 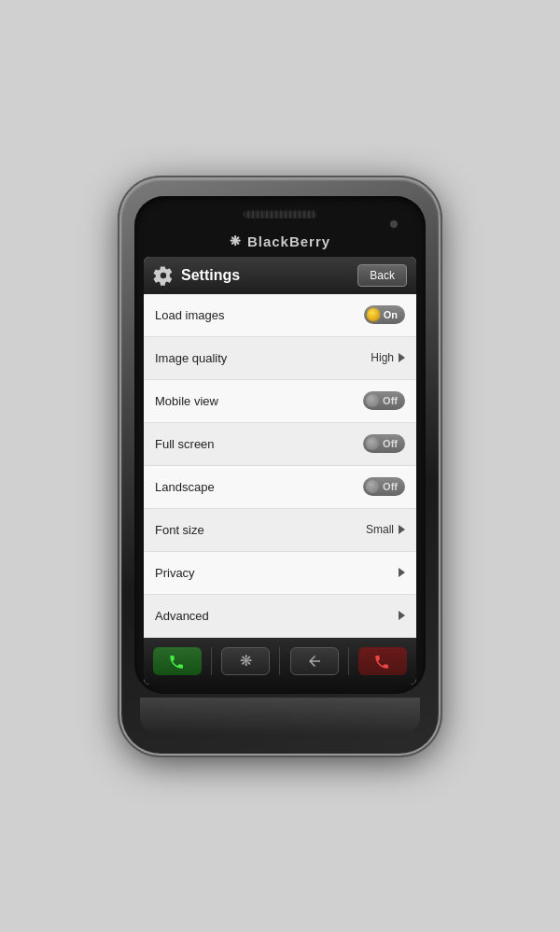 I want to click on full-screen-toggle: Off, so click(x=385, y=444).